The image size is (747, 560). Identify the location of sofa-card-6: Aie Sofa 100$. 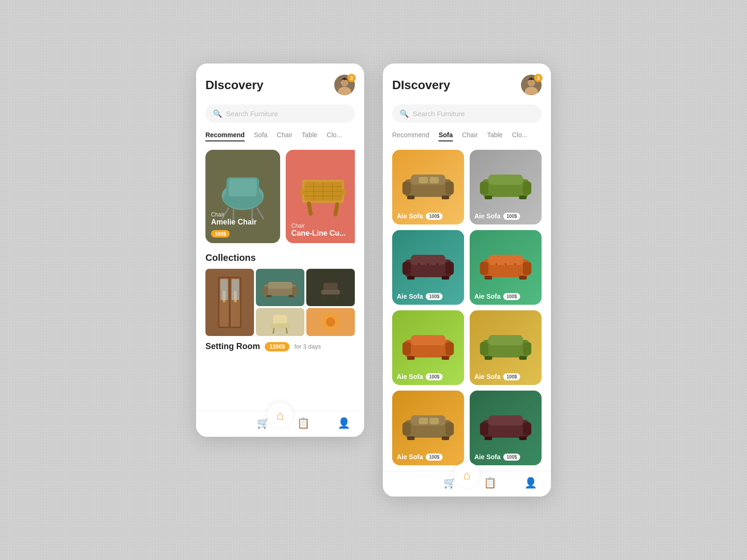
(506, 348).